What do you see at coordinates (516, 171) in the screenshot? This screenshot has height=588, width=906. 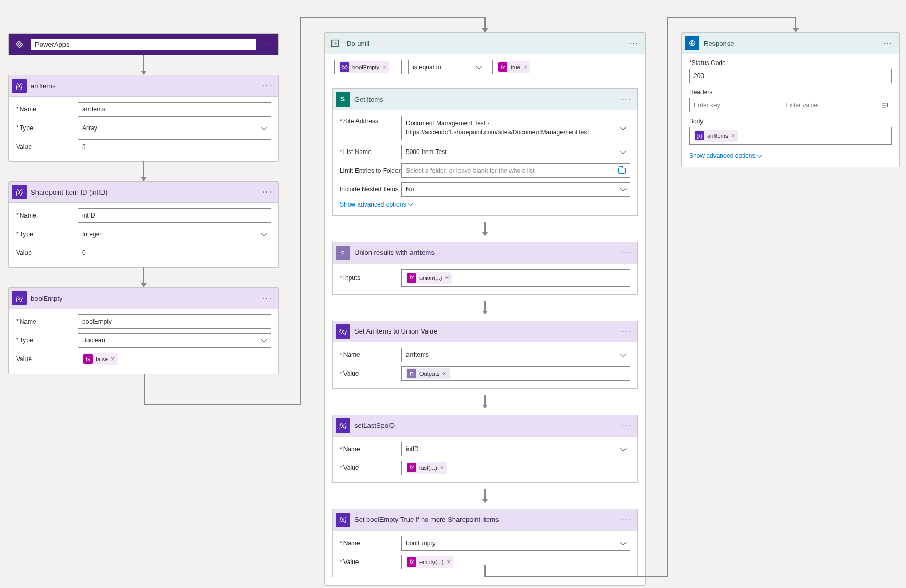 I see `limit-folder-input: Select a folder, or leave blank for the …` at bounding box center [516, 171].